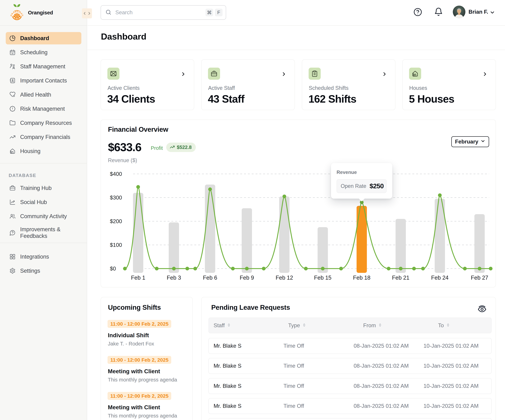  I want to click on sidebar-item-settings: Settings, so click(44, 271).